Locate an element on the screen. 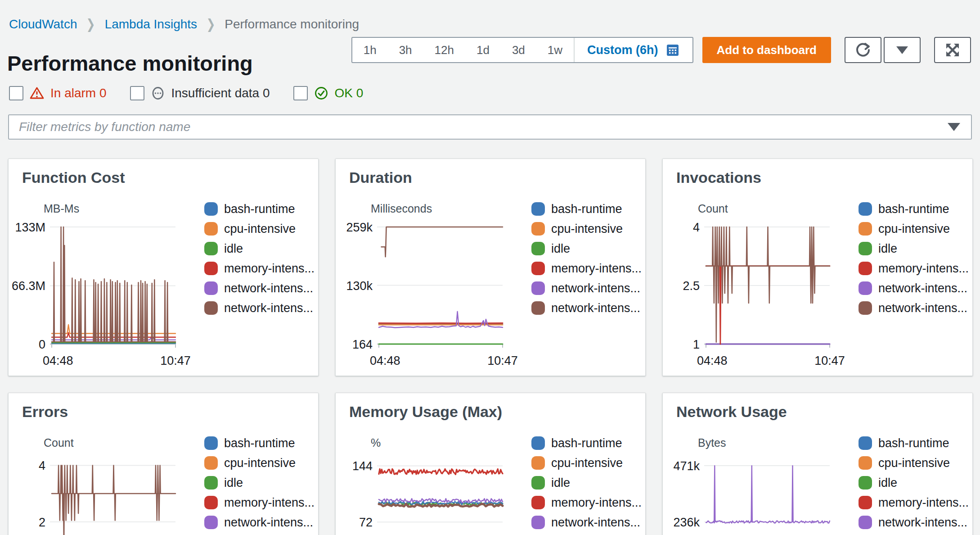 The width and height of the screenshot is (980, 535). ok-checkbox is located at coordinates (301, 93).